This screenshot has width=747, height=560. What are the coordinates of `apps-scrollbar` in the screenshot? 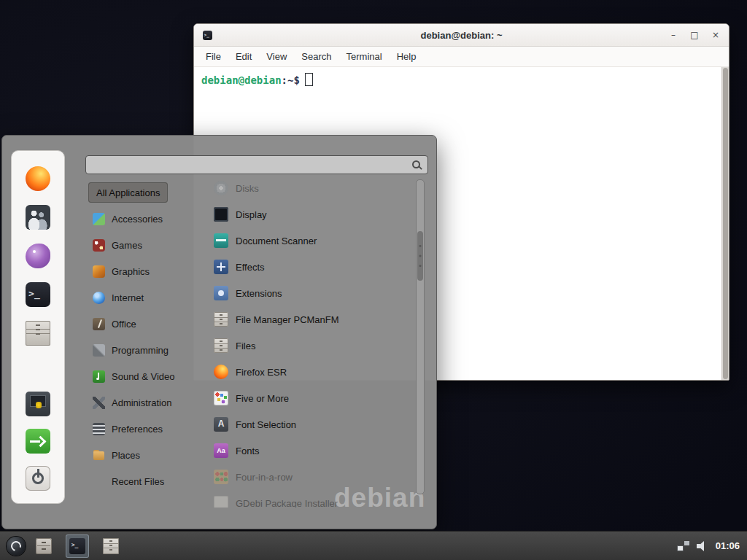 It's located at (420, 337).